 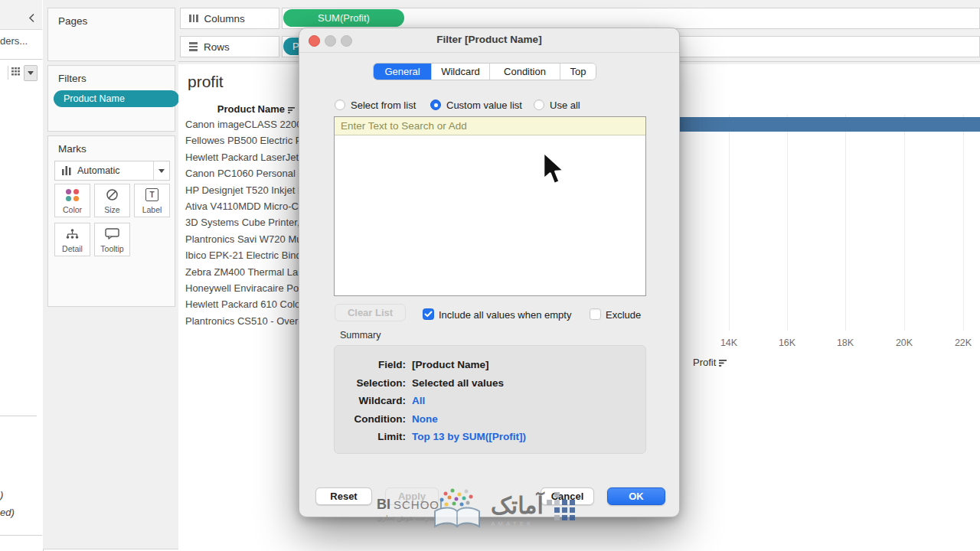 What do you see at coordinates (161, 171) in the screenshot?
I see `mark-type-caret` at bounding box center [161, 171].